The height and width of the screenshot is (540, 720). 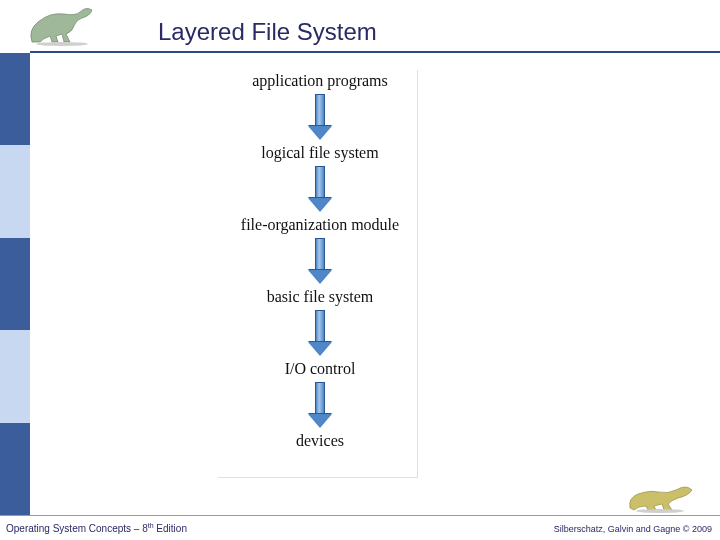 I want to click on header: Layered File System, so click(x=360, y=26).